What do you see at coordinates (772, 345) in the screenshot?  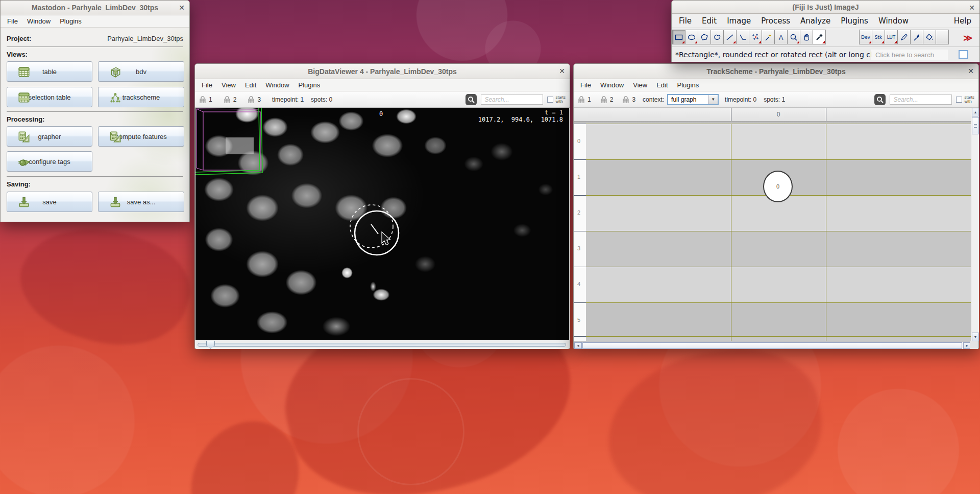 I see `horizontal-scrollbar-thumb` at bounding box center [772, 345].